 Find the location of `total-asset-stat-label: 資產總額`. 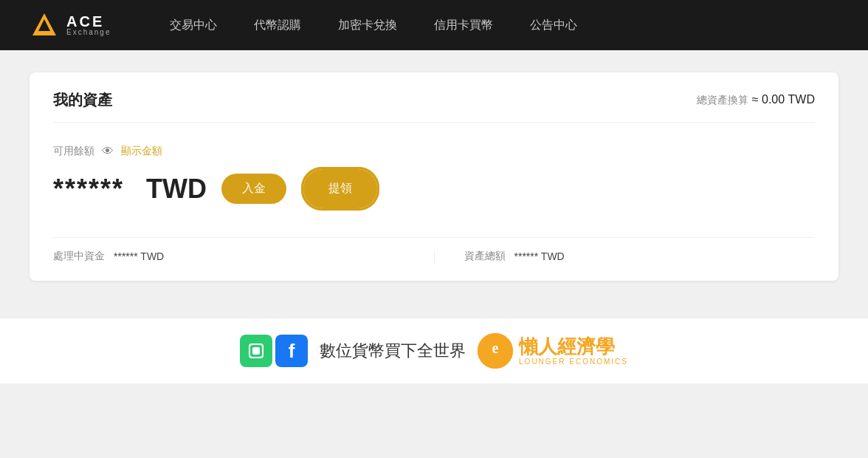

total-asset-stat-label: 資產總額 is located at coordinates (485, 256).